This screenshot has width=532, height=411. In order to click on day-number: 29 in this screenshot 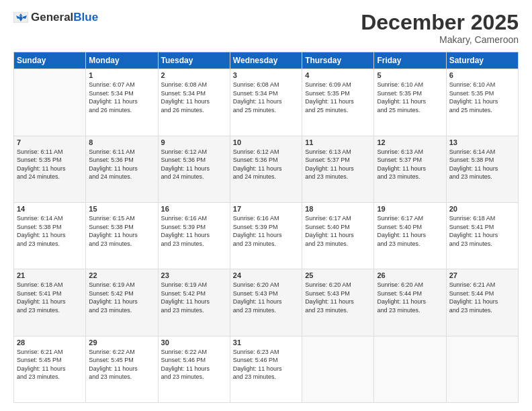, I will do `click(122, 342)`.